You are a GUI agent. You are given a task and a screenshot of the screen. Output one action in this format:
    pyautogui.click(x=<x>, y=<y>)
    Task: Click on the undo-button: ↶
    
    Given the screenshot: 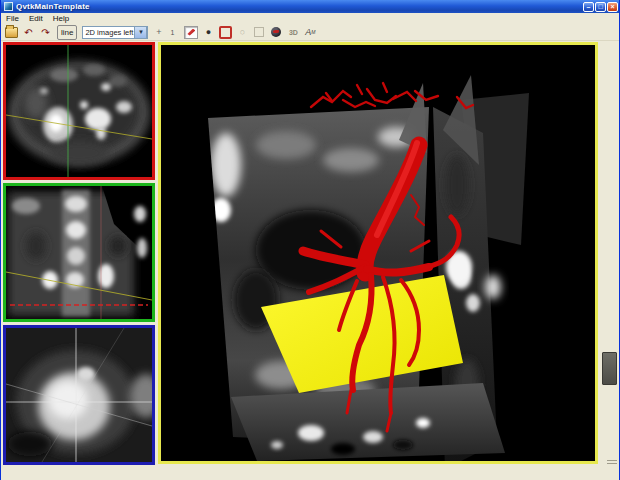 What is the action you would take?
    pyautogui.click(x=28, y=32)
    